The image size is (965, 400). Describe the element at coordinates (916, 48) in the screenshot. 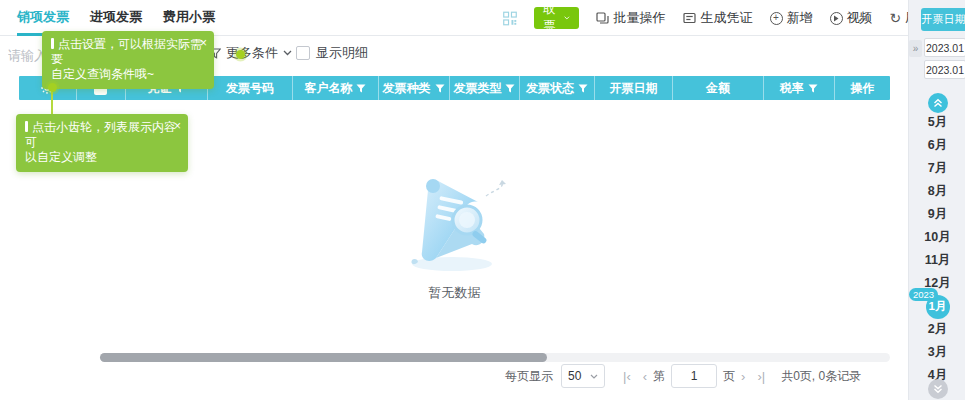

I see `collapse-panel-handle: »` at that location.